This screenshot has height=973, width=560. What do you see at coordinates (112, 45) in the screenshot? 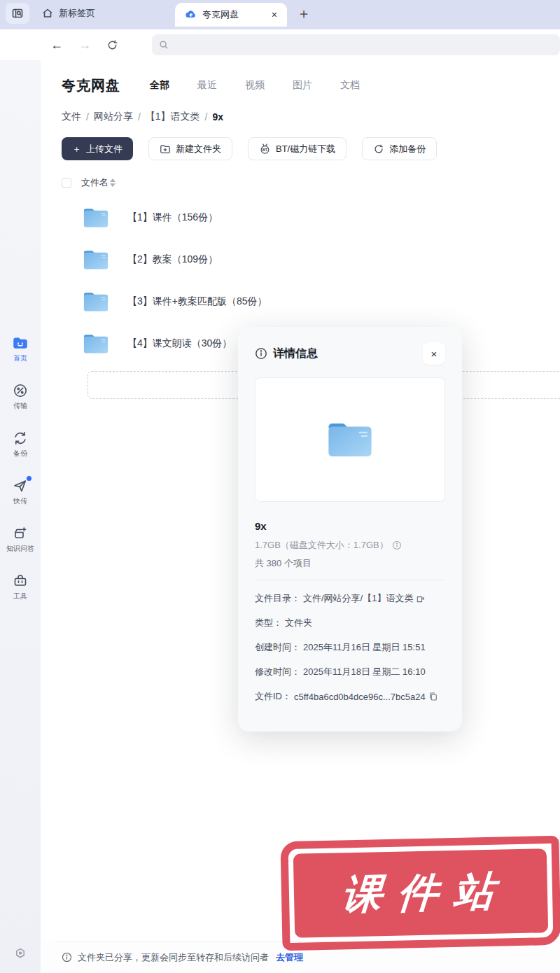
I see `refresh-icon` at bounding box center [112, 45].